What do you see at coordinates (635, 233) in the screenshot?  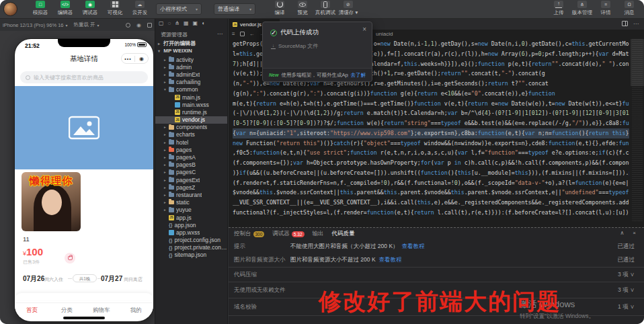 I see `close-panel-icon: ×` at bounding box center [635, 233].